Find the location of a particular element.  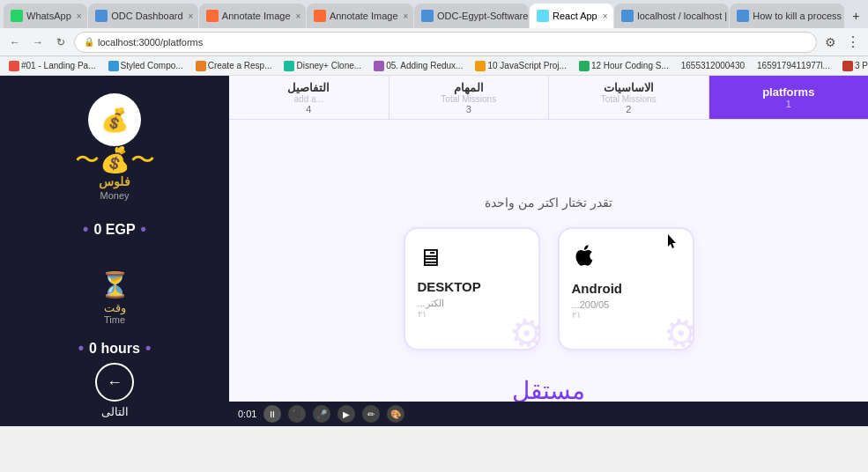

tab-odc-dashboard: ODC Dashboard × is located at coordinates (143, 16).